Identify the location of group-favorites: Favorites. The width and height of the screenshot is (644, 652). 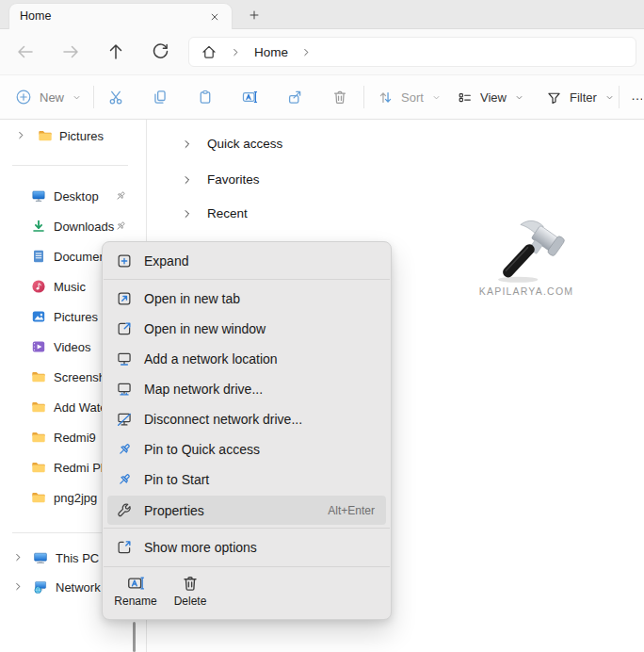
(392, 180).